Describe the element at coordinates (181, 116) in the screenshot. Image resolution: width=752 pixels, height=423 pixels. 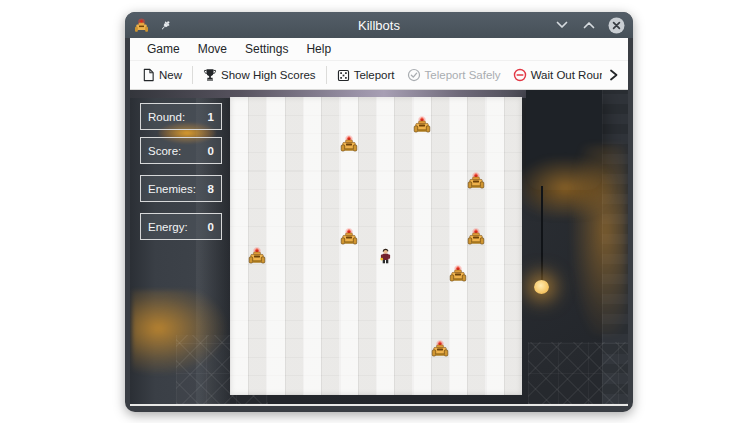
I see `round-stat-box: Round: 1` at that location.